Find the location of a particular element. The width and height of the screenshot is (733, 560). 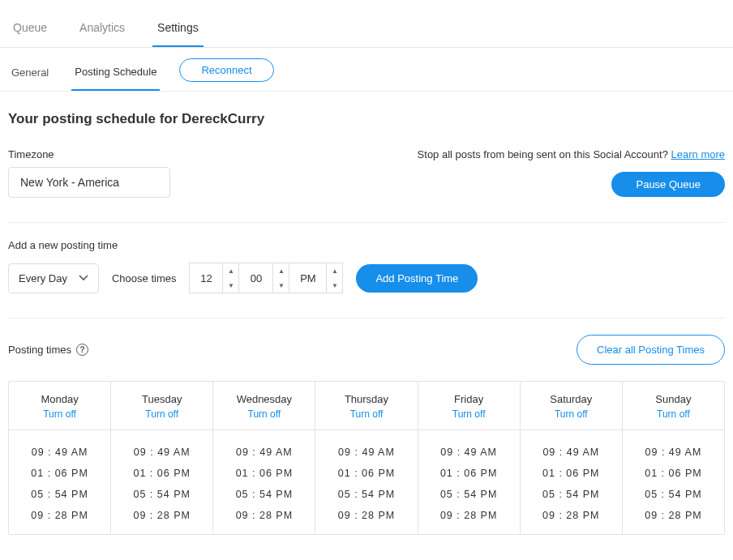

choose-times-label: Choose times is located at coordinates (144, 279).